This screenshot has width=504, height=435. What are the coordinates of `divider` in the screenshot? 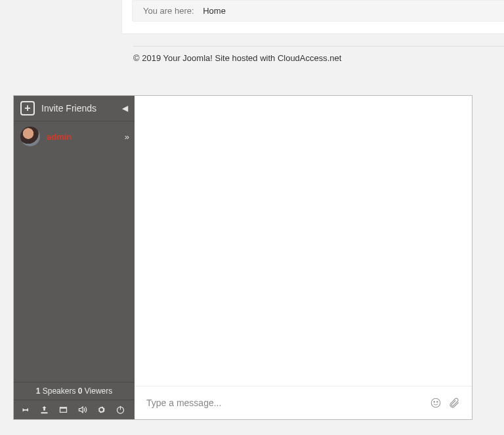 It's located at (319, 46).